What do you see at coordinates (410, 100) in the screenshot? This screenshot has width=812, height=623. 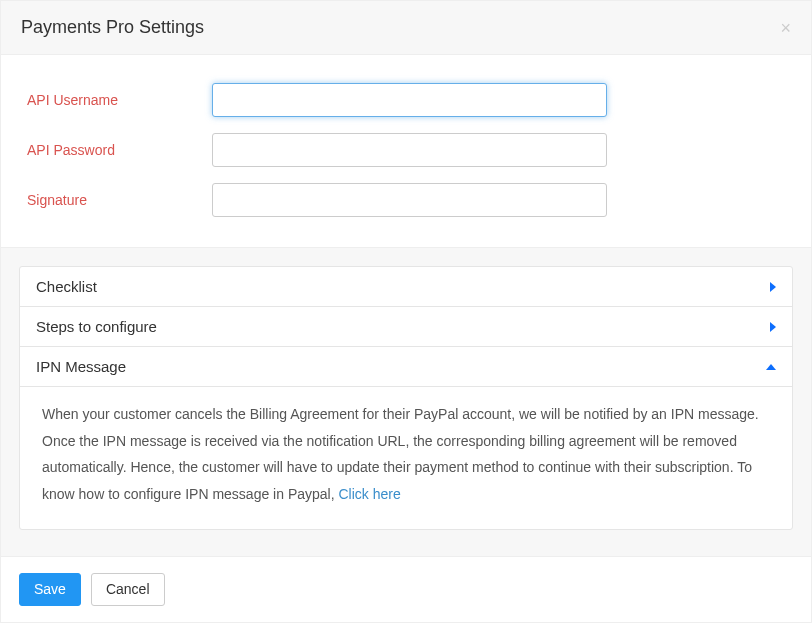 I see `api-username-input` at bounding box center [410, 100].